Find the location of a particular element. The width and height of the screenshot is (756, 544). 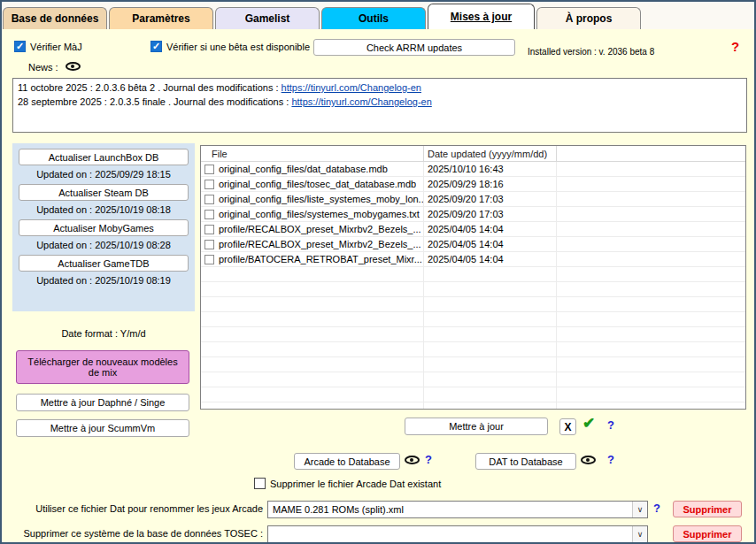

tab-bar: Base de donnéesParamètresGamelistOutilsM… is located at coordinates (378, 16).